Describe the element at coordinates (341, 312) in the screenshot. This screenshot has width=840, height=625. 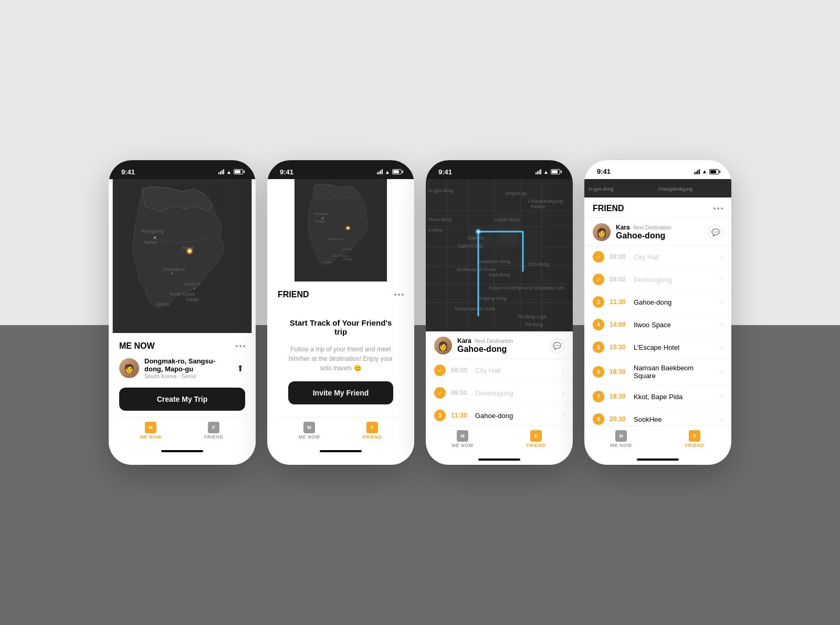
I see `phone-2: 9:41 ▲` at that location.